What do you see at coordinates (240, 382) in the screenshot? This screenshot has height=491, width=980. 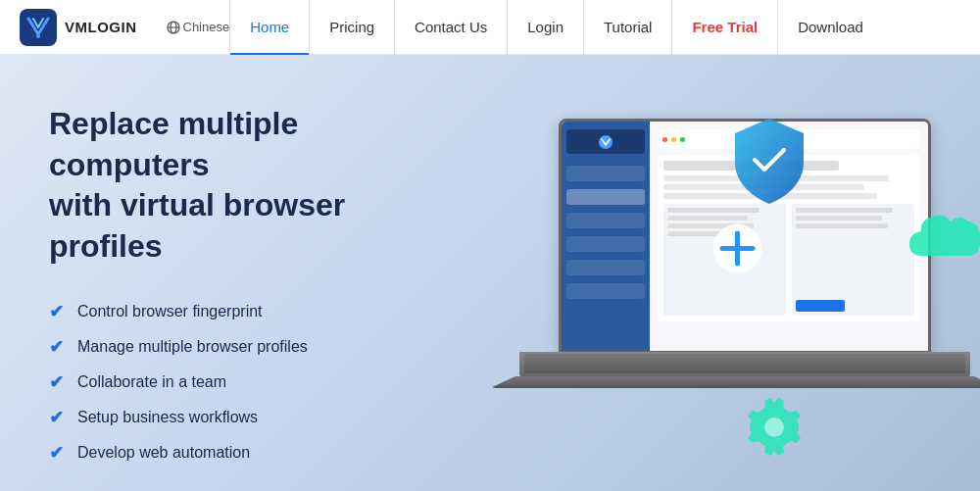 I see `feature-item: ✔ Collaborate in a team` at bounding box center [240, 382].